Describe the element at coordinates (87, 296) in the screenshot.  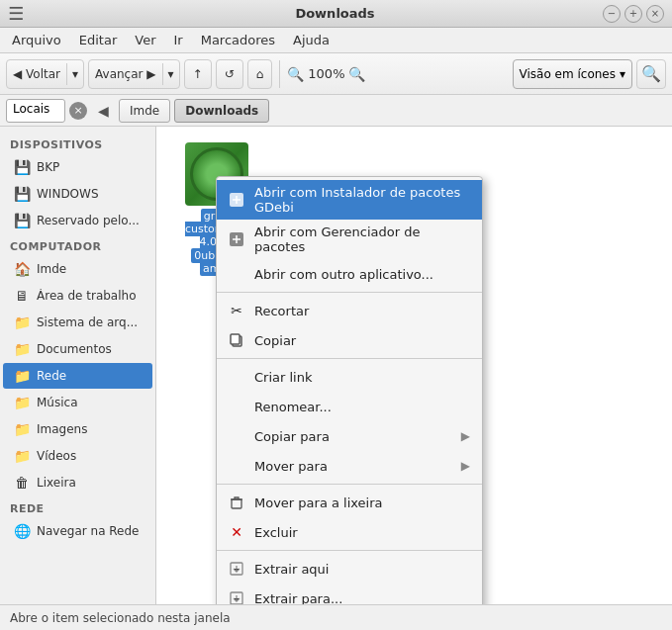
I see `sidebar-label-desktop: Área de trabalho` at that location.